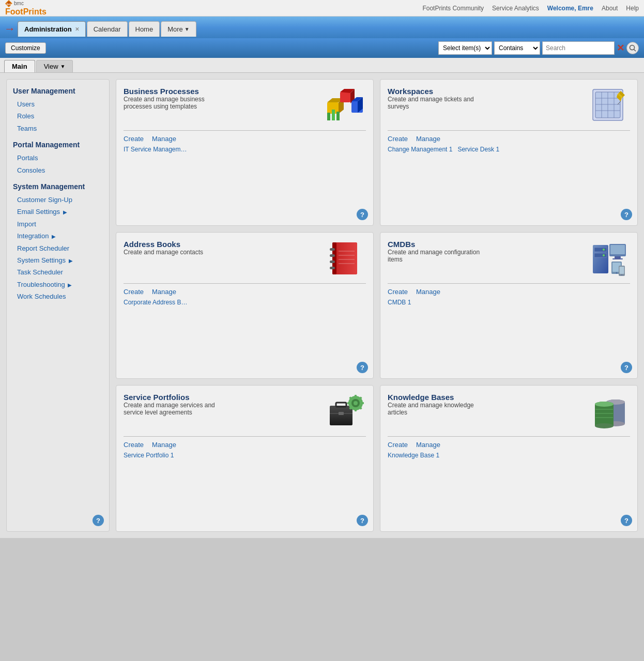 The height and width of the screenshot is (661, 644). I want to click on card-knowledge-bases: Knowledge Bases Create and manage knowle…, so click(509, 458).